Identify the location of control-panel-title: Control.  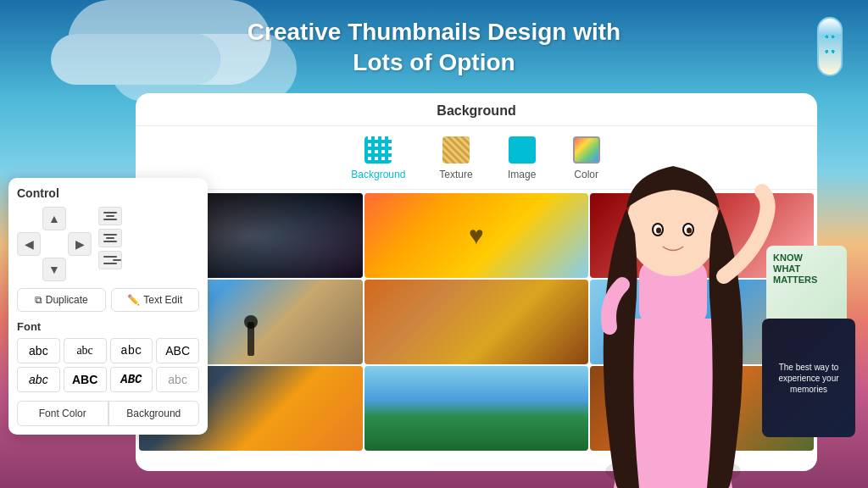
(108, 193).